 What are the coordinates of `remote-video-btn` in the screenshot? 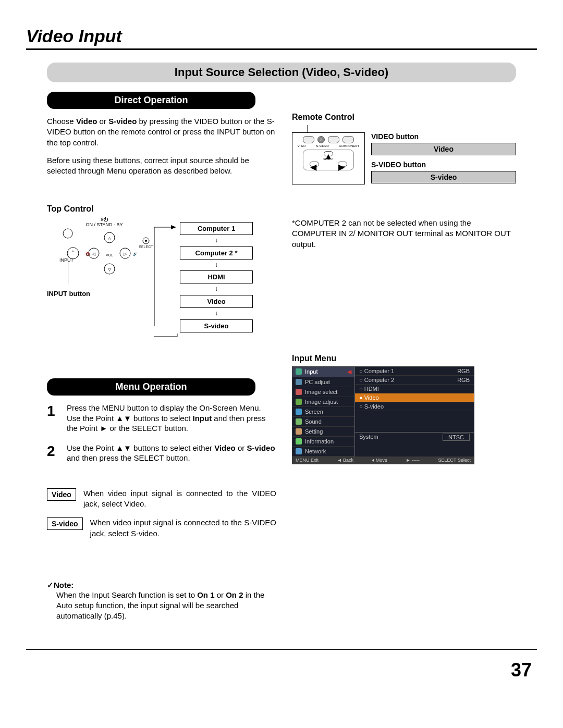 It's located at (309, 140).